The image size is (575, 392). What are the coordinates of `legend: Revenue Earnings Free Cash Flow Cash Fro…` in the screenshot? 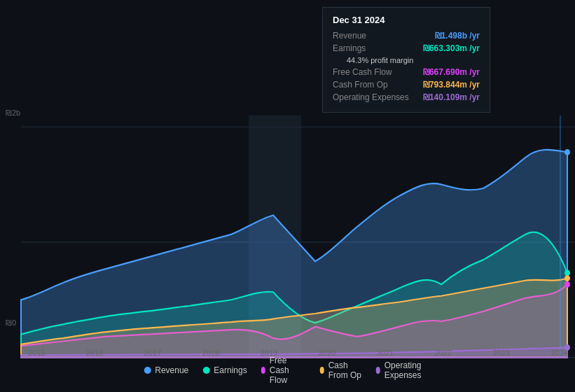 It's located at (287, 370).